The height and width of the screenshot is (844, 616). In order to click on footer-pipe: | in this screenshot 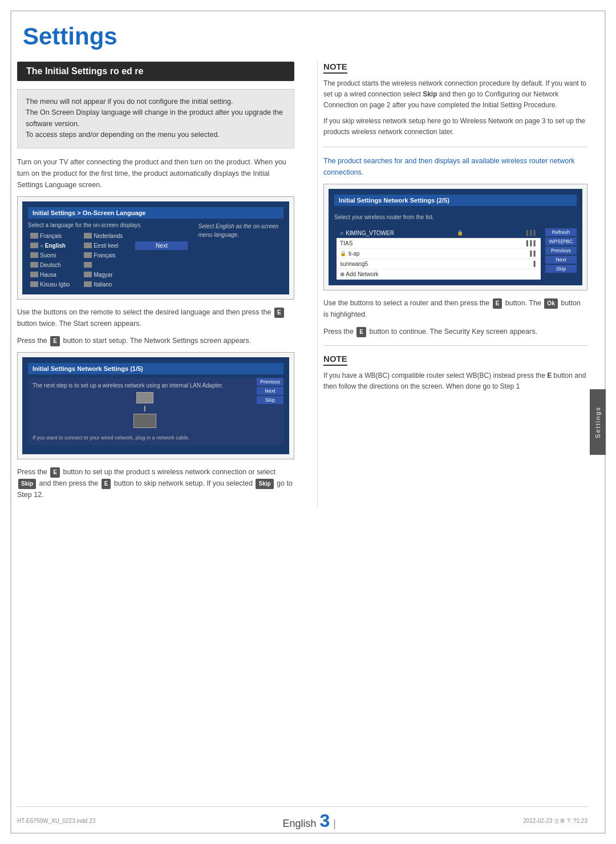, I will do `click(334, 824)`.